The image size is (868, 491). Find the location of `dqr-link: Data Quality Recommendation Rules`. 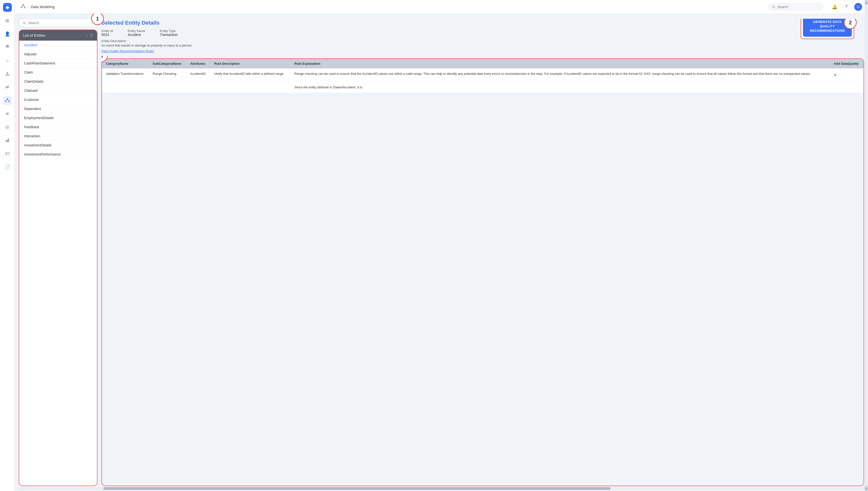

dqr-link: Data Quality Recommendation Rules is located at coordinates (458, 51).